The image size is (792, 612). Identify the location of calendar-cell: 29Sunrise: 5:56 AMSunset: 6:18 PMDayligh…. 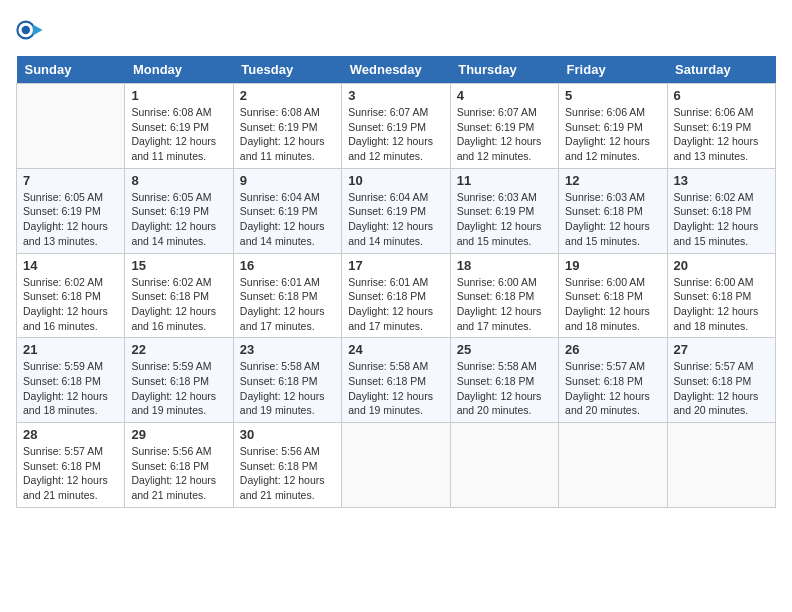
(179, 466).